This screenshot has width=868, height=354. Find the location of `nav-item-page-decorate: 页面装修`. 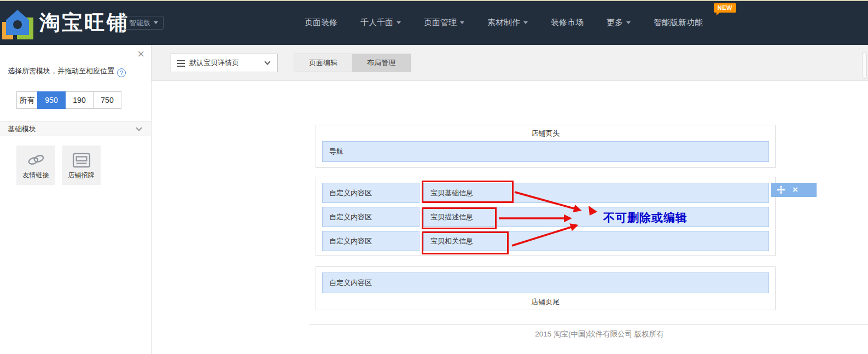

nav-item-page-decorate: 页面装修 is located at coordinates (321, 23).